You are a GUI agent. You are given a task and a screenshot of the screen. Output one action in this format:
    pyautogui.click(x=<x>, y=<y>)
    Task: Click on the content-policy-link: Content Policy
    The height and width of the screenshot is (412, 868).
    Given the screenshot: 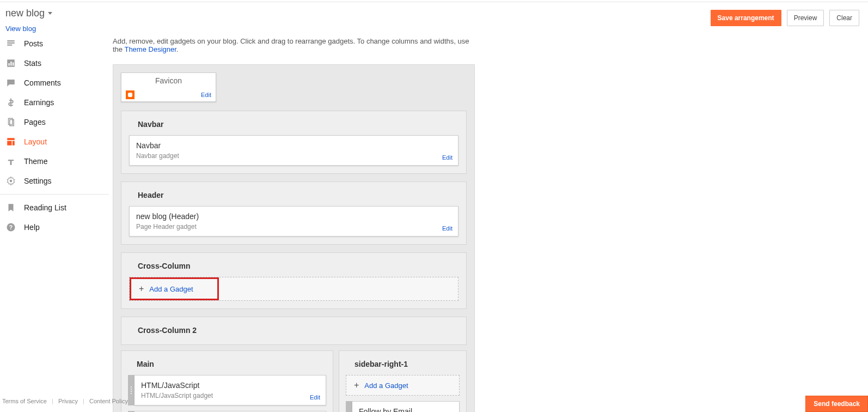 What is the action you would take?
    pyautogui.click(x=109, y=401)
    